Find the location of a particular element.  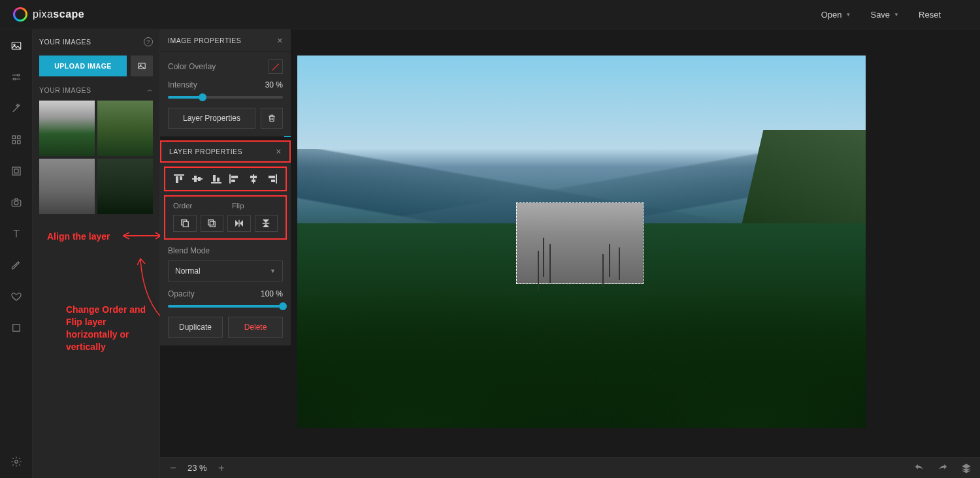

tool-rail is located at coordinates (16, 253).